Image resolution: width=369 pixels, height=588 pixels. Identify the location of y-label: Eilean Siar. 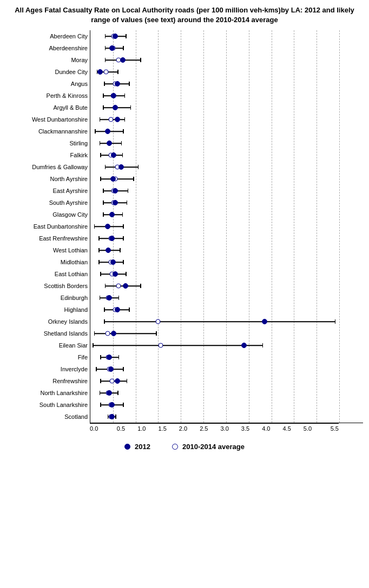
(48, 345).